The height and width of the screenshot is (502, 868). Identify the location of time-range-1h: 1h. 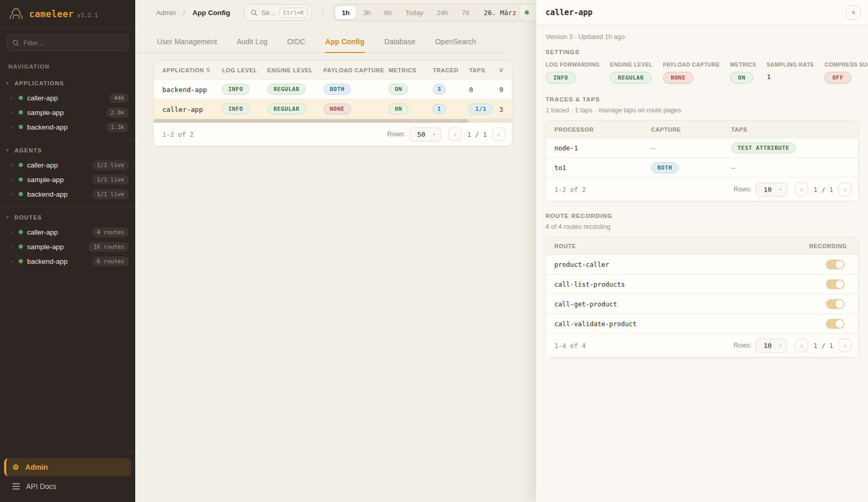
(345, 12).